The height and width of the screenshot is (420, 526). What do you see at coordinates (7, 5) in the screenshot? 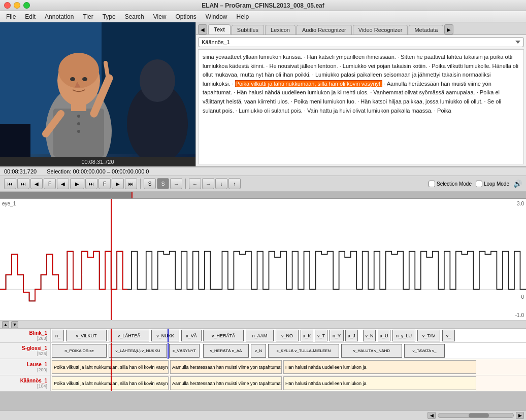
I see `close-button` at bounding box center [7, 5].